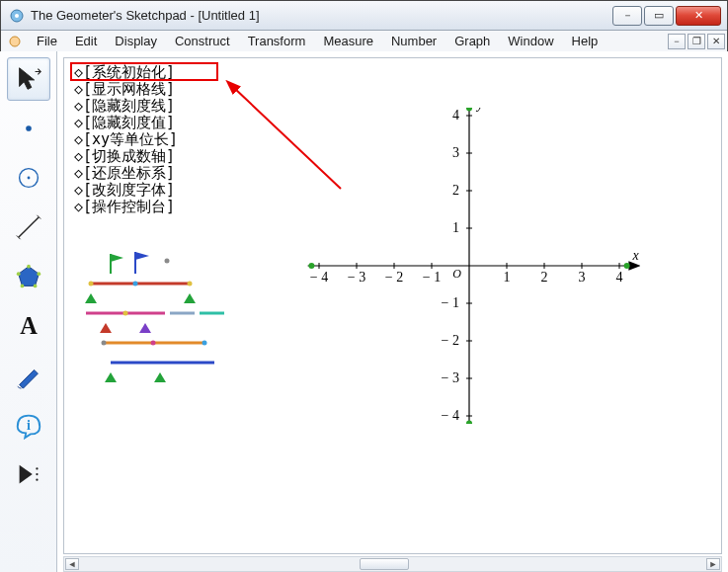  What do you see at coordinates (29, 128) in the screenshot?
I see `point-tool` at bounding box center [29, 128].